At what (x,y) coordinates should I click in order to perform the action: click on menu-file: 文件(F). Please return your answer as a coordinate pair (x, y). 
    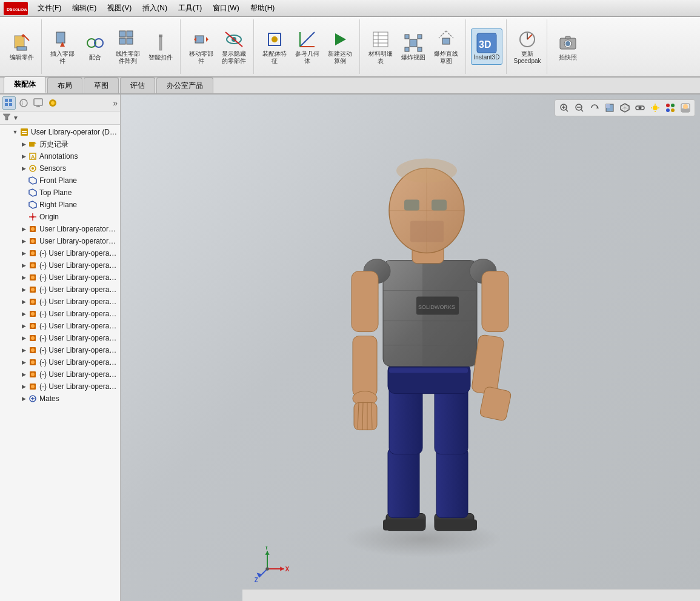
    Looking at the image, I should click on (50, 8).